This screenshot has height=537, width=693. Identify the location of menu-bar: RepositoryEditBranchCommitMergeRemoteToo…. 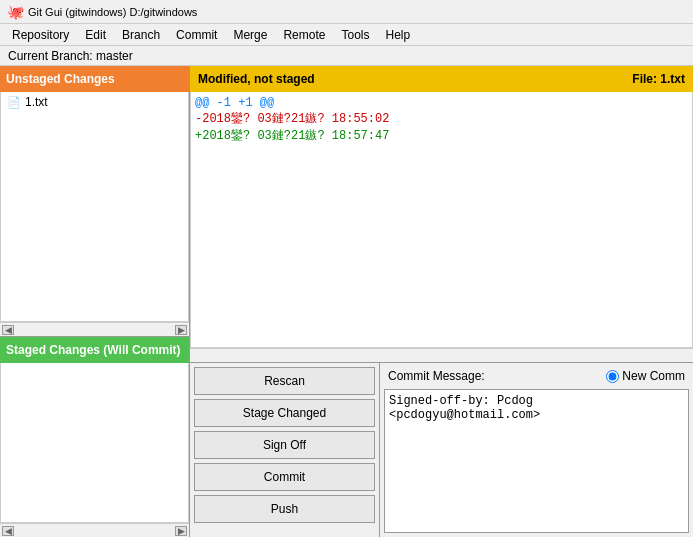
(346, 35).